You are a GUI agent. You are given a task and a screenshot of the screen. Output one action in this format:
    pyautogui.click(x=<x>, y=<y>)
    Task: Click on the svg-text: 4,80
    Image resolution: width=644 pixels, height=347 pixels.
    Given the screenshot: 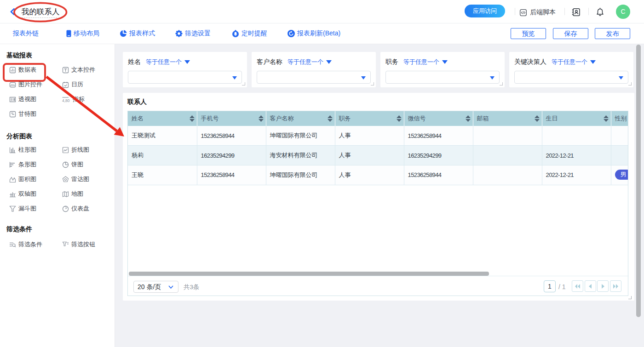 What is the action you would take?
    pyautogui.click(x=66, y=101)
    